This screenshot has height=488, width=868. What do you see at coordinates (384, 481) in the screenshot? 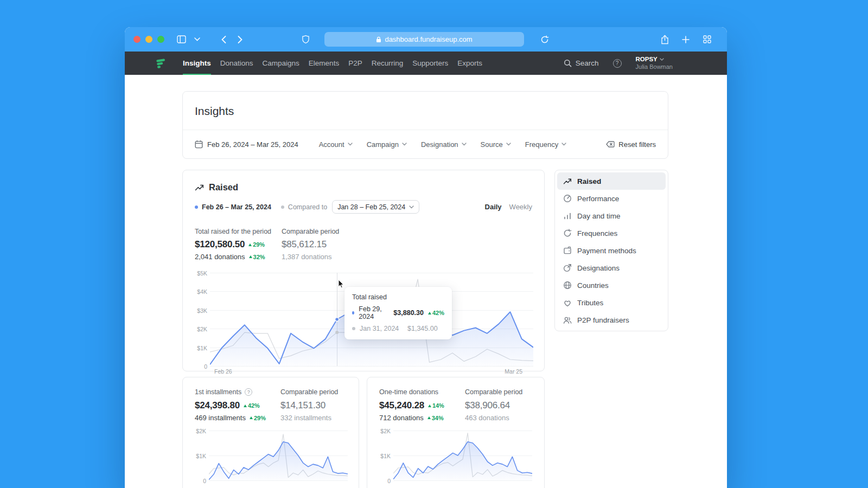
I see `y-axis-tick: 0` at bounding box center [384, 481].